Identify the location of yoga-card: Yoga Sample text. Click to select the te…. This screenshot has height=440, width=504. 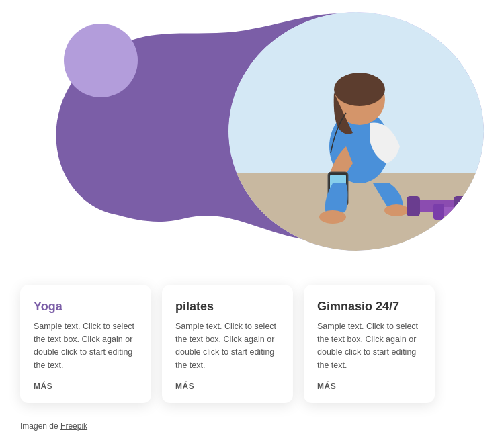
(86, 344).